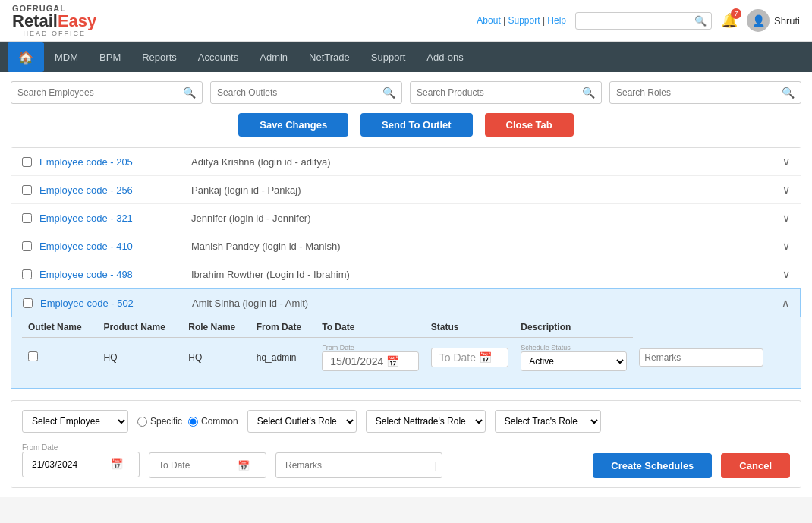 This screenshot has width=812, height=523. I want to click on employee-name-205: Aditya Krishna (login id - aditya), so click(487, 162).